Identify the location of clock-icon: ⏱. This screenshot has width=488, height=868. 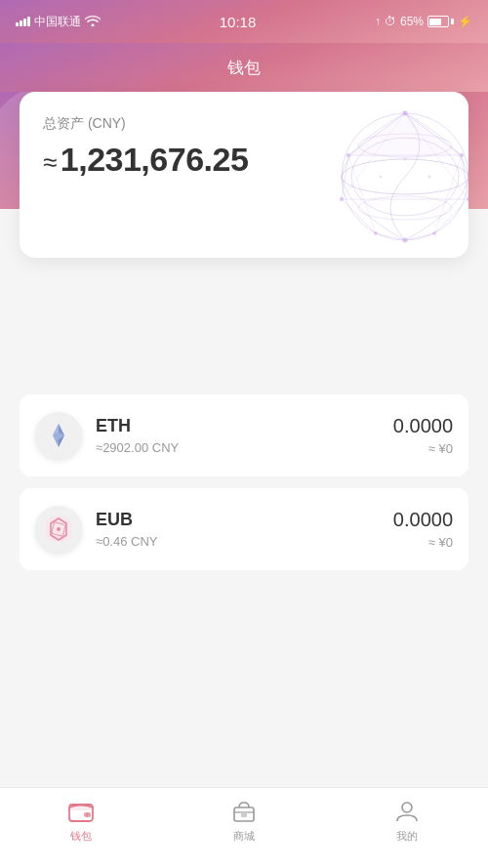
(390, 21).